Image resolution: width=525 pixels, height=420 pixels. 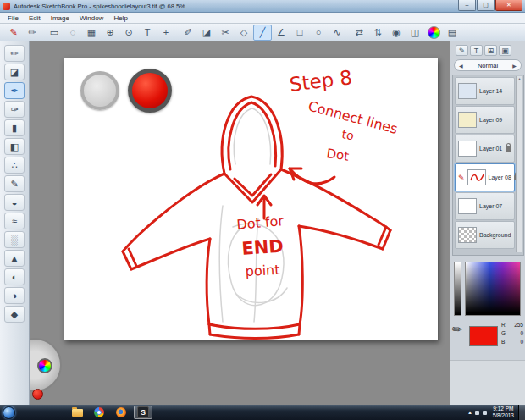 I want to click on pencil-tool-icon: ✐, so click(x=188, y=32).